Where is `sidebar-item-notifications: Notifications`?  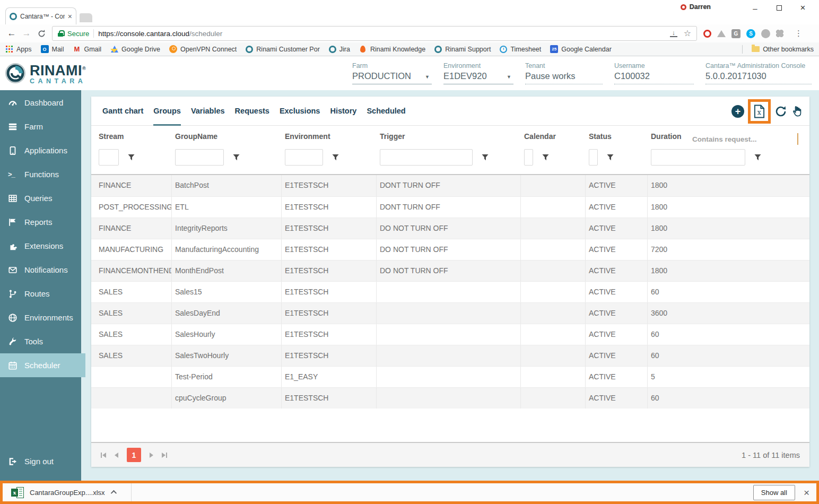 sidebar-item-notifications: Notifications is located at coordinates (40, 270).